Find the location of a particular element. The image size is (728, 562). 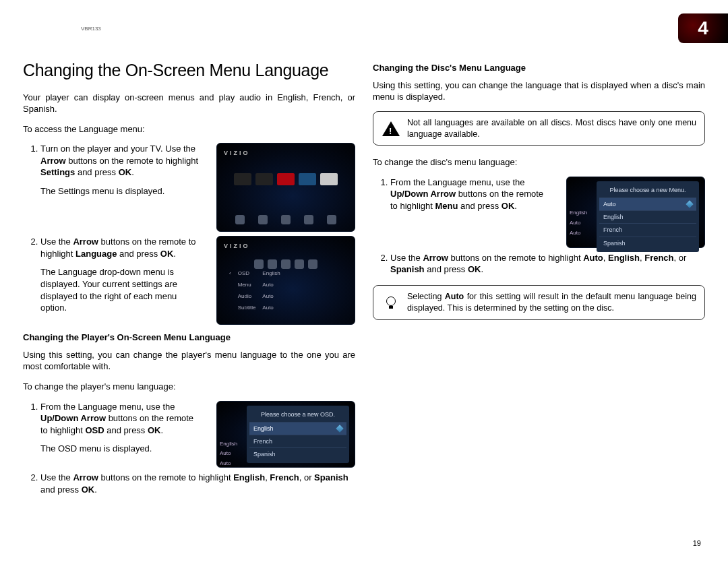

warning-callout: Not all languages are available on all d… is located at coordinates (539, 129).